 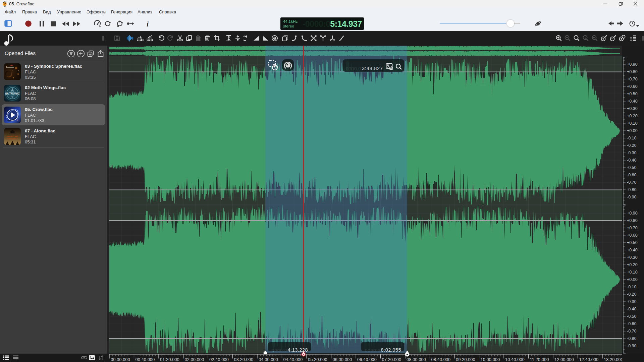 What do you see at coordinates (441, 359) in the screenshot?
I see `svg-text: 08:40.000` at bounding box center [441, 359].